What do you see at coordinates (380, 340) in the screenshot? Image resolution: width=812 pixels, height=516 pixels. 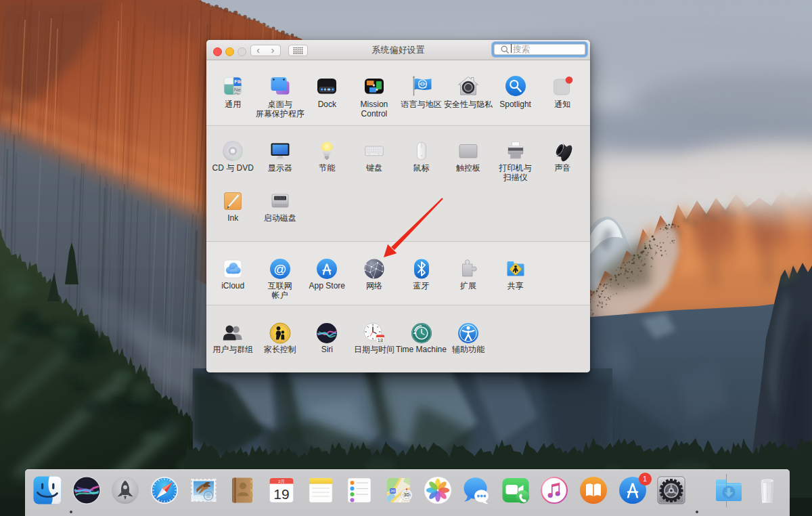 I see `svg-text: 18` at bounding box center [380, 340].